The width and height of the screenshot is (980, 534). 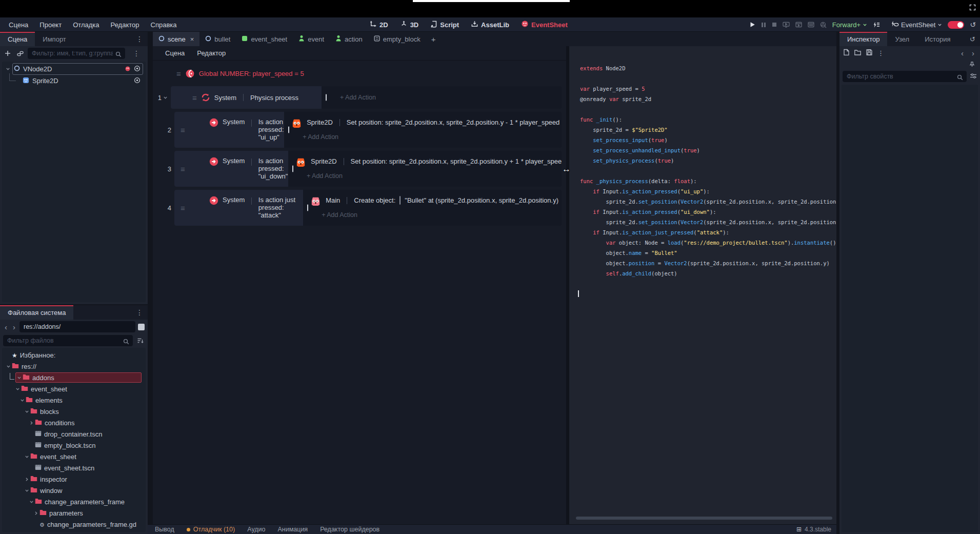 What do you see at coordinates (881, 53) in the screenshot?
I see `resource-menu-icon: ⋮` at bounding box center [881, 53].